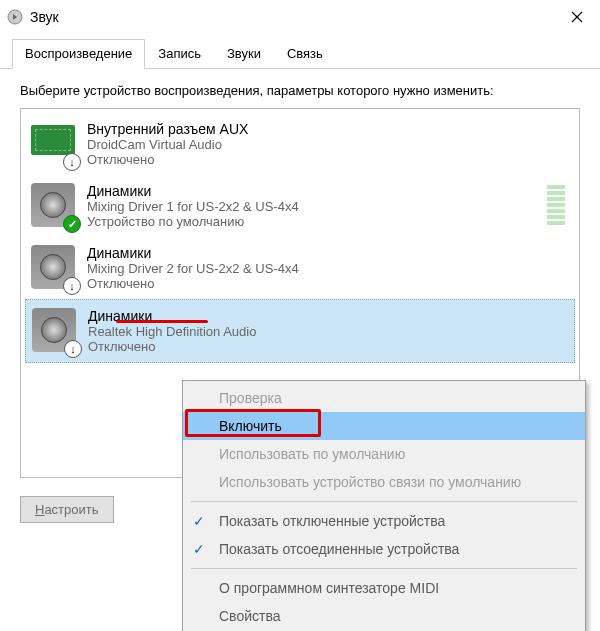  Describe the element at coordinates (305, 54) in the screenshot. I see `tab-communications: Связь` at that location.